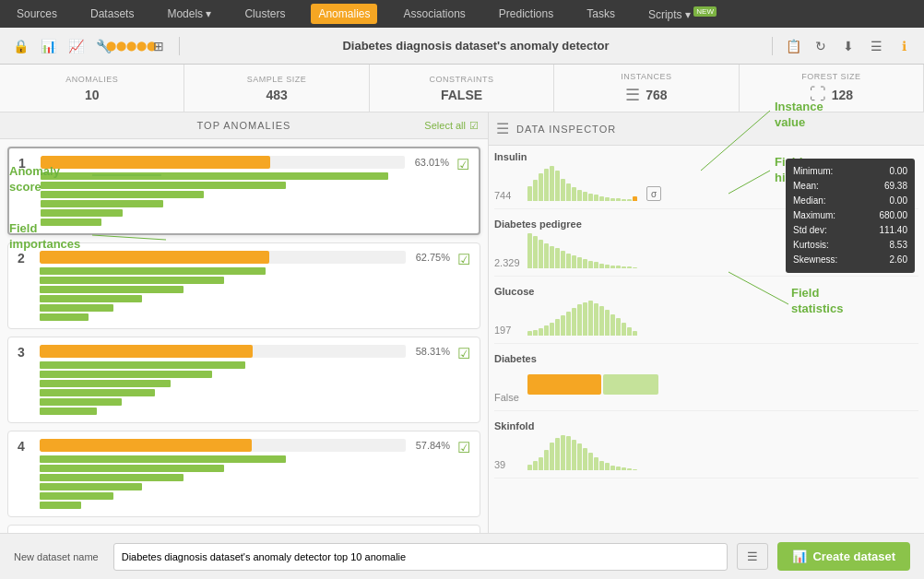 The width and height of the screenshot is (924, 579). Describe the element at coordinates (850, 216) in the screenshot. I see `field-statistics-tooltip: Minimum: 0.00 Mean: 69.38 Median: 0.00 M…` at that location.